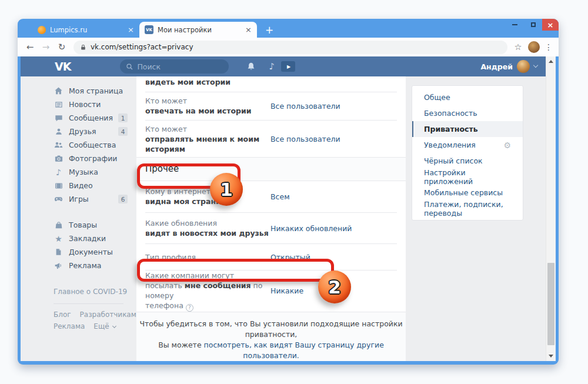  Describe the element at coordinates (79, 225) in the screenshot. I see `sidebar-item-market: Товары` at that location.